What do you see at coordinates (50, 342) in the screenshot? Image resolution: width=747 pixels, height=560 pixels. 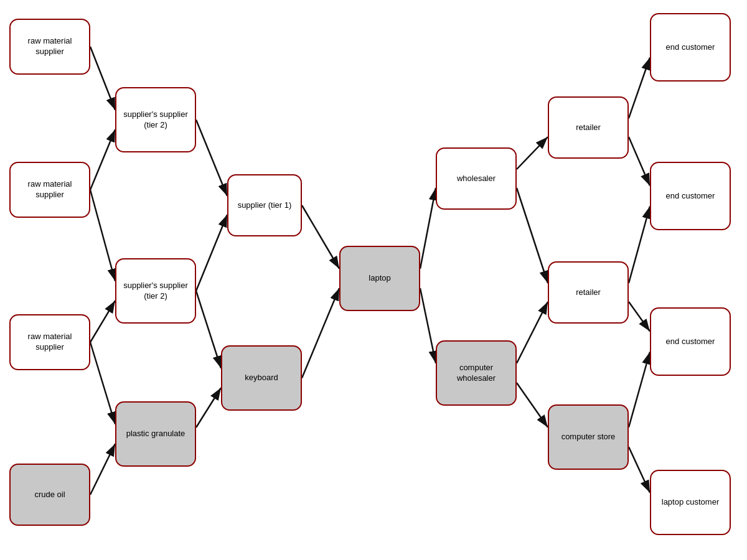 I see `node-n3: raw material supplier` at bounding box center [50, 342].